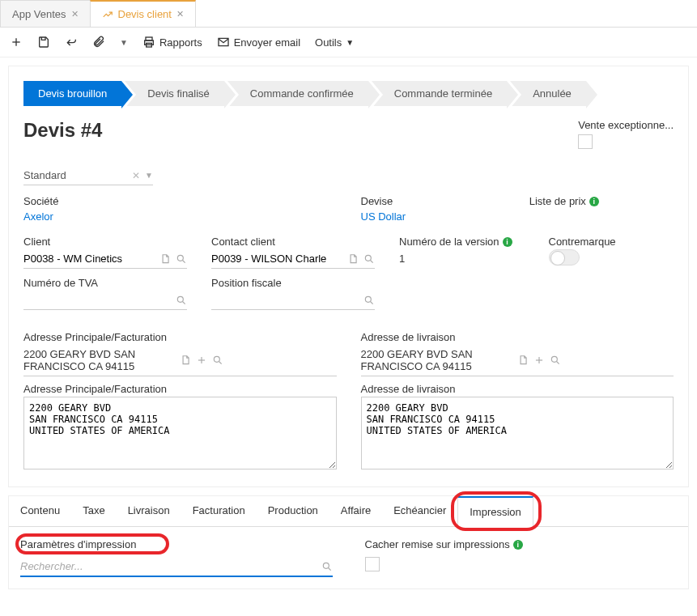  I want to click on tab-contenu: Contenu, so click(40, 512).